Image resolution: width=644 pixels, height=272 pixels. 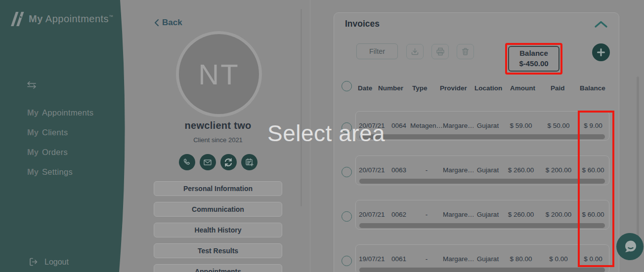 What do you see at coordinates (401, 170) in the screenshot?
I see `cell-number: 0063` at bounding box center [401, 170].